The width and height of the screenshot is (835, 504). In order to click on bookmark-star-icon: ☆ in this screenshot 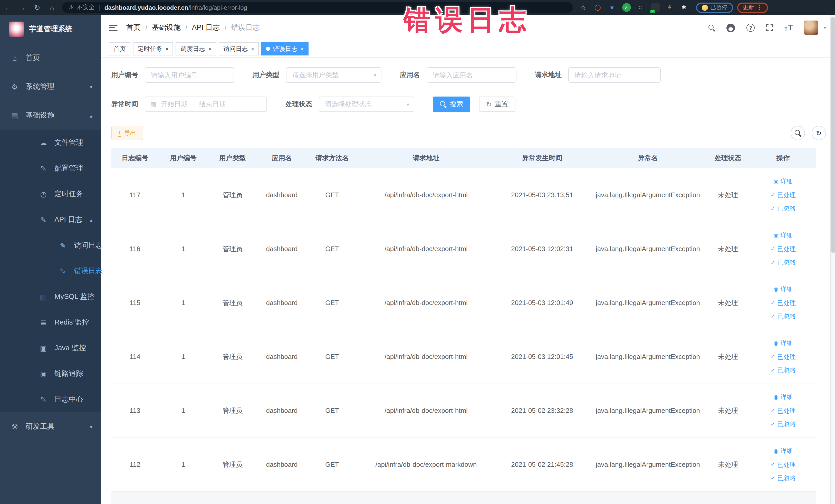, I will do `click(583, 7)`.